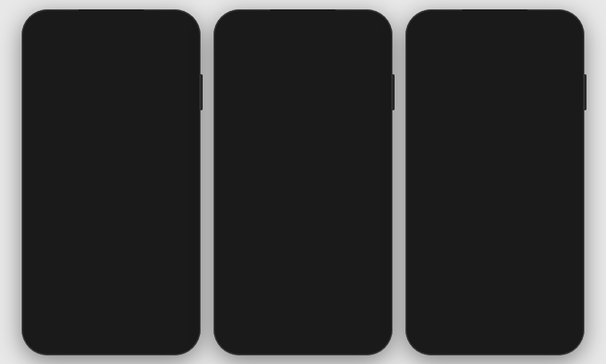 The width and height of the screenshot is (606, 364). Describe the element at coordinates (495, 232) in the screenshot. I see `toggle-row-lists: Lists` at that location.